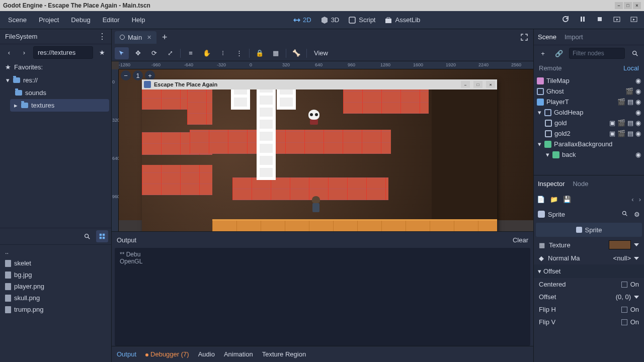 The image size is (644, 362). Describe the element at coordinates (9, 52) in the screenshot. I see `nav-back-icon: ‹` at that location.